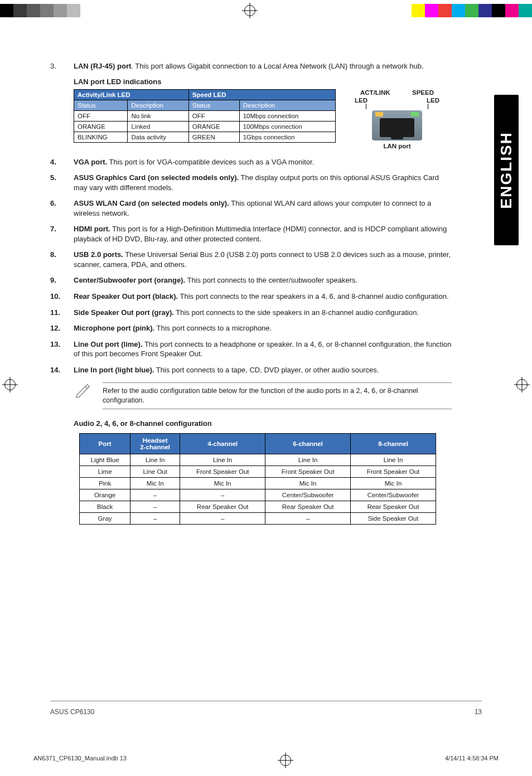  I want to click on item-number: 4., so click(62, 162).